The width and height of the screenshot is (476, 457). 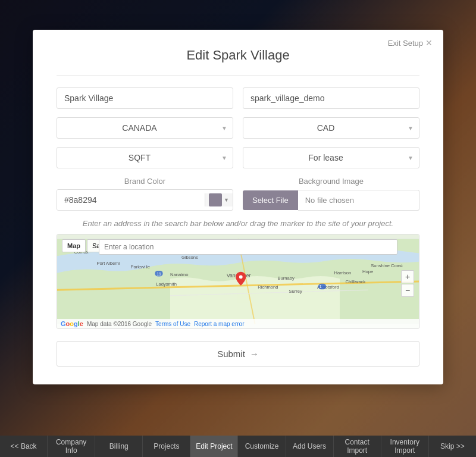 What do you see at coordinates (119, 324) in the screenshot?
I see `map-data-label: Map data ©2016 Google` at bounding box center [119, 324].